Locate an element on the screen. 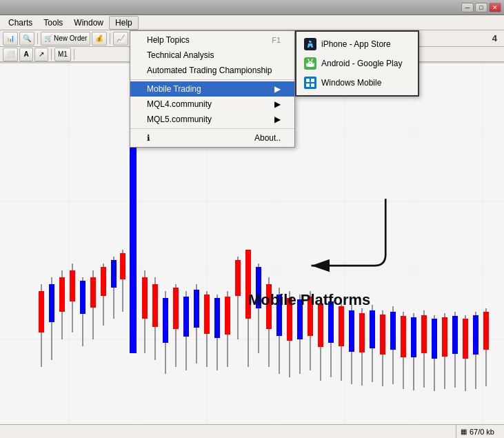 The width and height of the screenshot is (504, 438). menu-item-help: Help is located at coordinates (124, 23).